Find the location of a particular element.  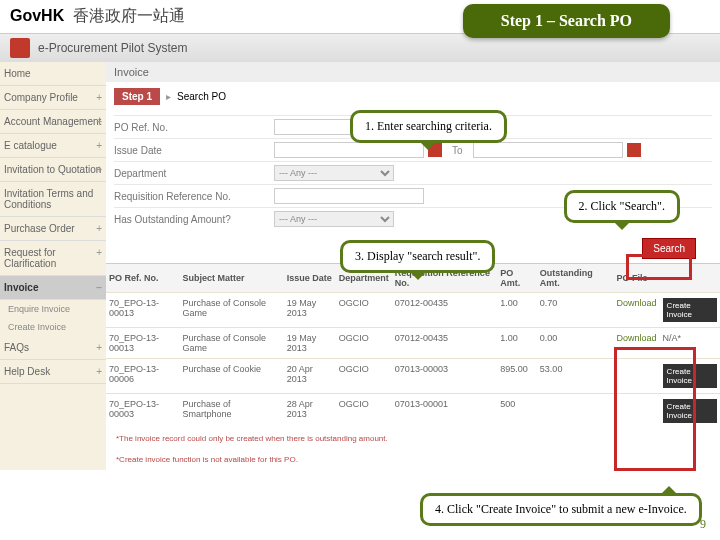

sidebar-item-company: Company Profile+ is located at coordinates (53, 98).